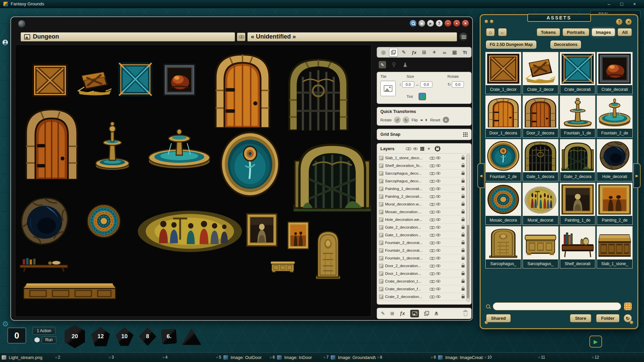  Describe the element at coordinates (578, 247) in the screenshot. I see `asset-shelf: Shelf_decorati` at that location.